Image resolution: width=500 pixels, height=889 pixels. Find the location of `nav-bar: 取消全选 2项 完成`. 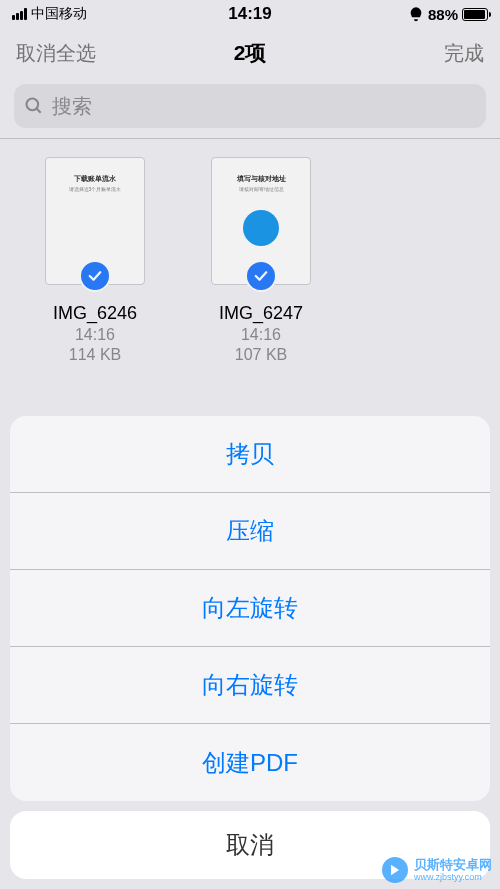

nav-bar: 取消全选 2项 完成 is located at coordinates (250, 53).